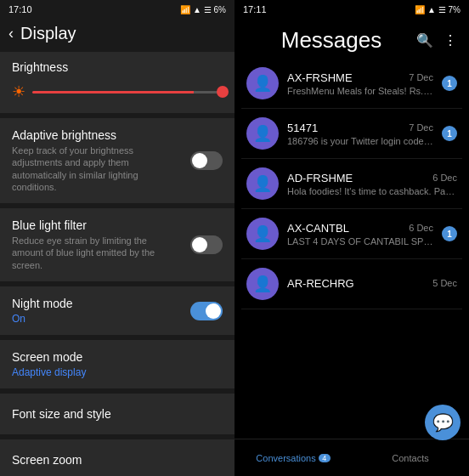 The height and width of the screenshot is (476, 469). Describe the element at coordinates (117, 161) in the screenshot. I see `adaptive-brightness-row: Adaptive brightness Keep track of your b…` at that location.